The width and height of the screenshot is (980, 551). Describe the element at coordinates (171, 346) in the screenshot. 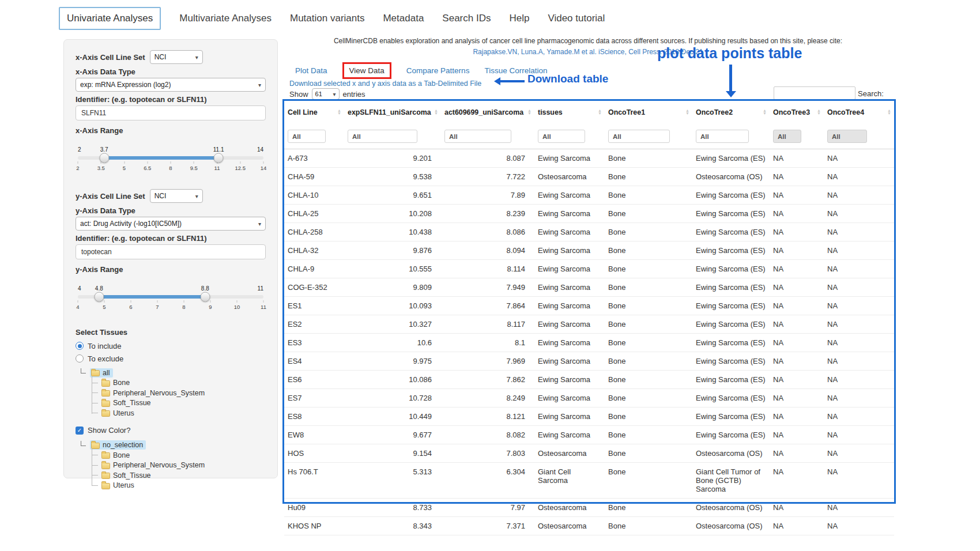

I see `tissue-include-radio: To include` at that location.